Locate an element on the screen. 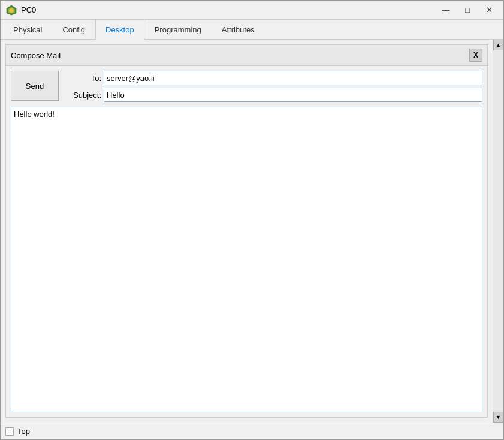 This screenshot has height=440, width=504. scroll-up-button: ▲ is located at coordinates (499, 45).